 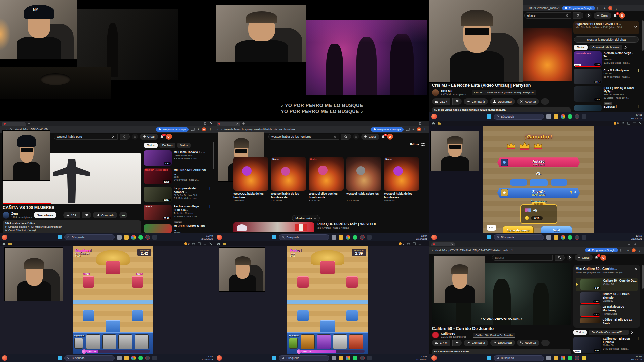 I want to click on video-title: Cris MJ - Partyson ..., so click(x=618, y=70).